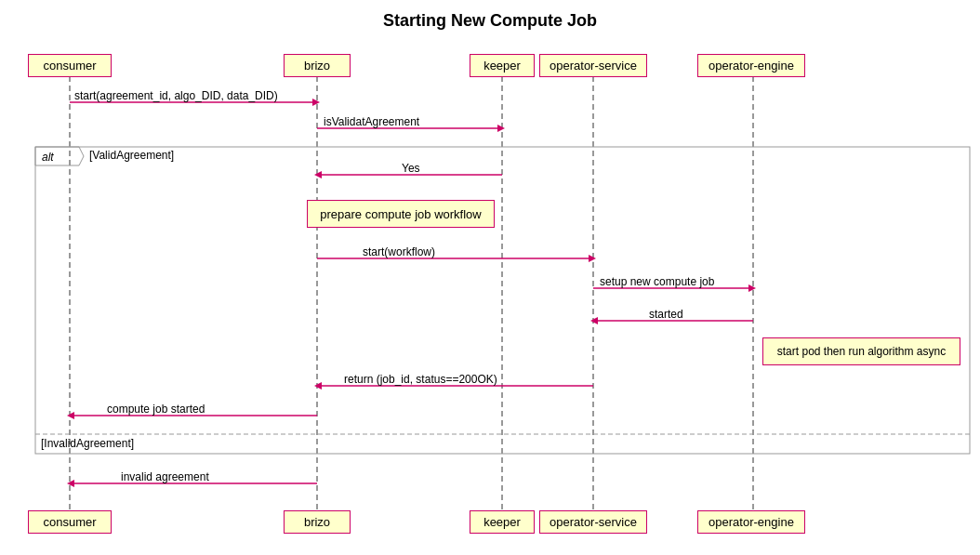 Image resolution: width=980 pixels, height=555 pixels. I want to click on actor-keeper-bottom: keeper, so click(502, 522).